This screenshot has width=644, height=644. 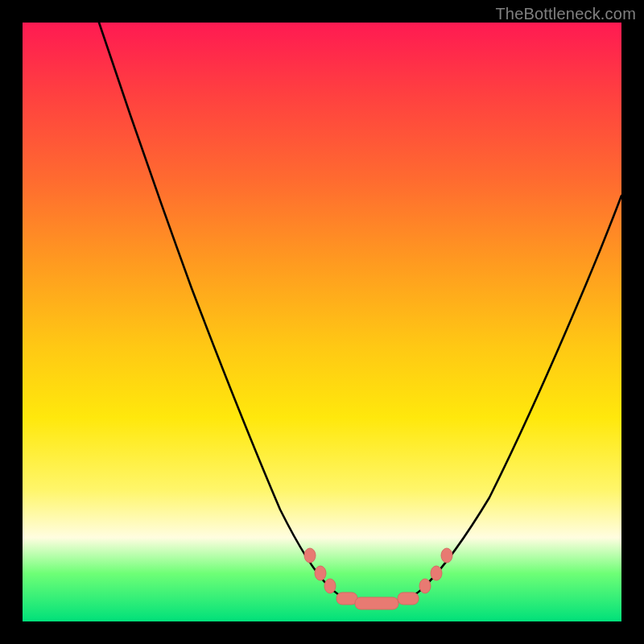 What do you see at coordinates (565, 14) in the screenshot?
I see `watermark-text: TheBottleneck.com` at bounding box center [565, 14].